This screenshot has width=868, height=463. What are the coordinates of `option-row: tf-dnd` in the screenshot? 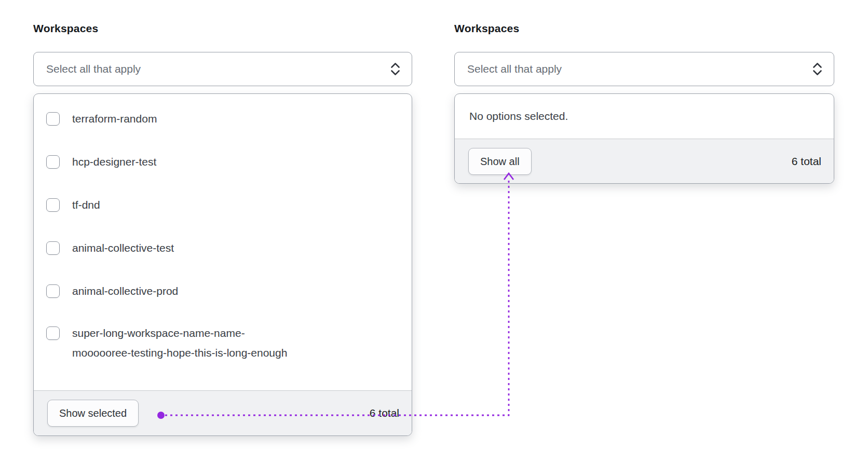 It's located at (223, 205).